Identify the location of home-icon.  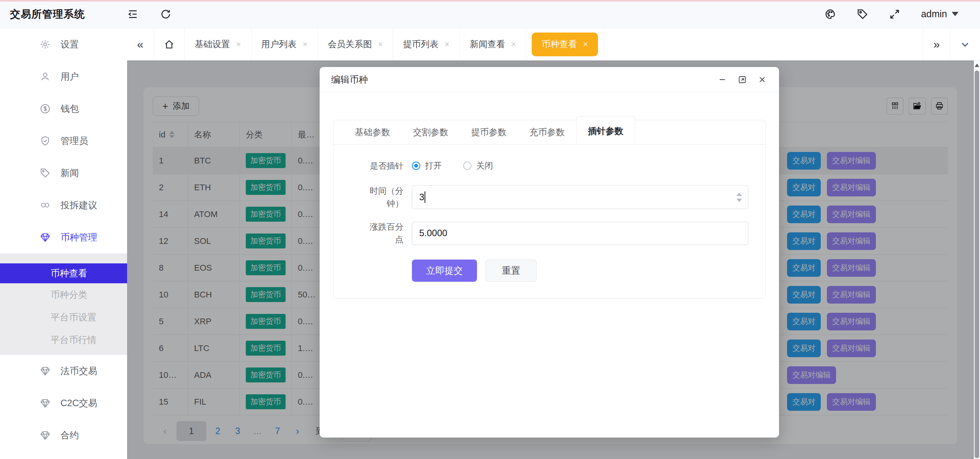
(169, 44).